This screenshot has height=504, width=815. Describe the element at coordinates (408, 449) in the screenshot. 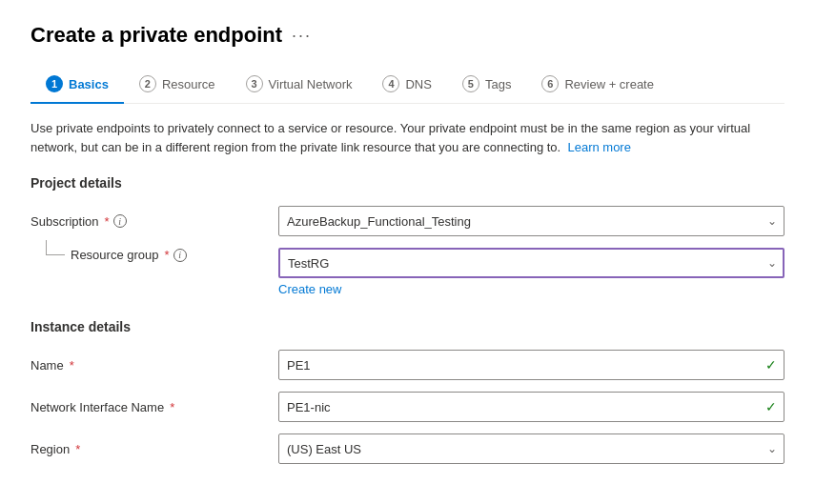

I see `region-row: Region * (US) East US(US) East US 2(US) …` at that location.